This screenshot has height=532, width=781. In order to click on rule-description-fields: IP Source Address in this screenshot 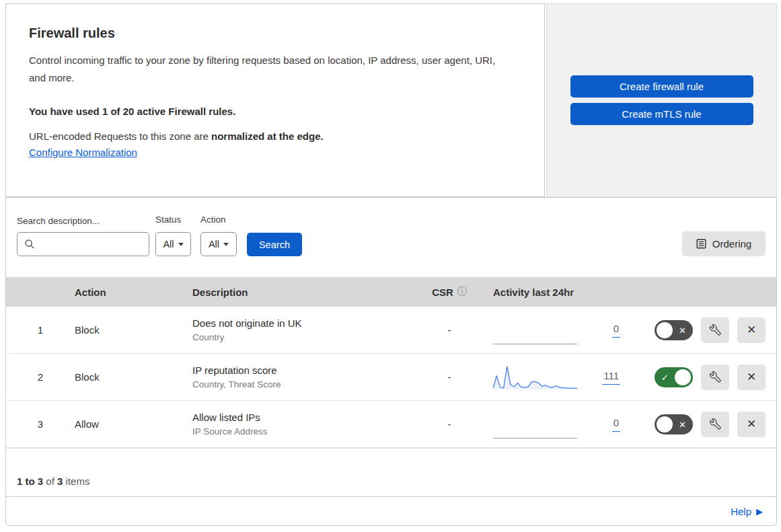, I will do `click(299, 432)`.